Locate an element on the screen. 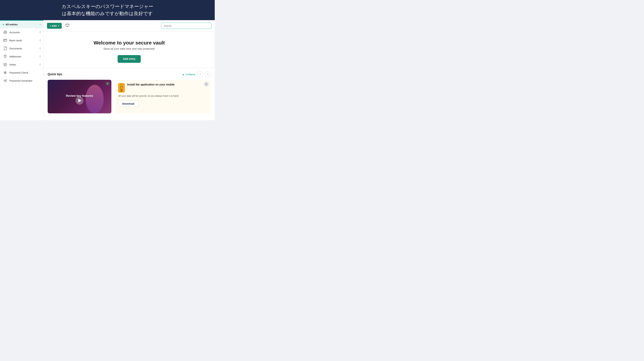 This screenshot has height=361, width=644. welcome-subtitle: Store all your data here and stay protec… is located at coordinates (129, 49).